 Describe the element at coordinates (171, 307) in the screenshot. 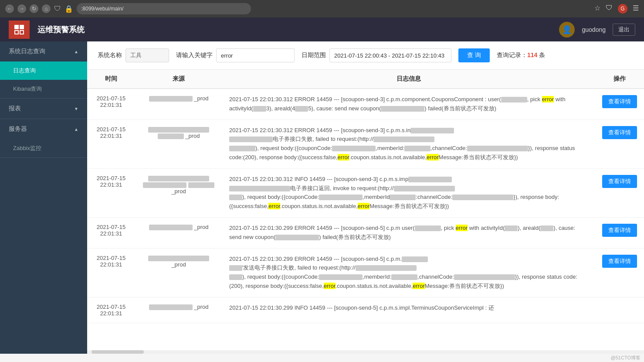

I see `redacted-source-6a` at that location.